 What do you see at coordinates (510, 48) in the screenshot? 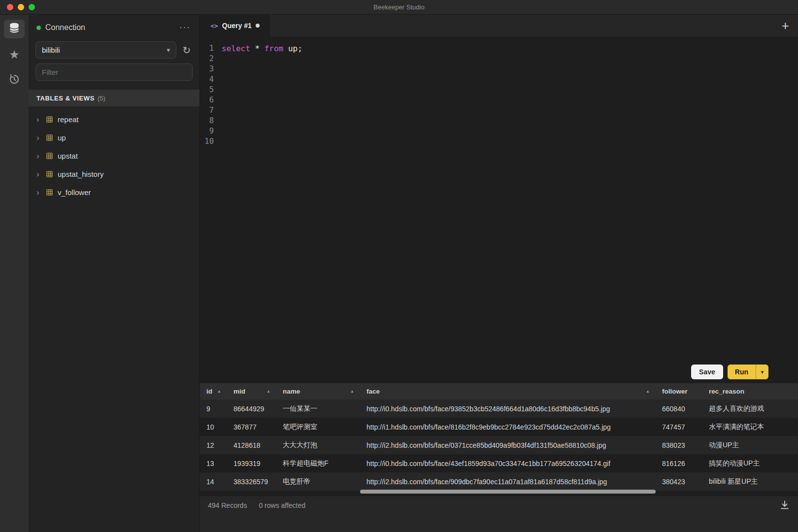
I see `code-line: select * from up;` at bounding box center [510, 48].